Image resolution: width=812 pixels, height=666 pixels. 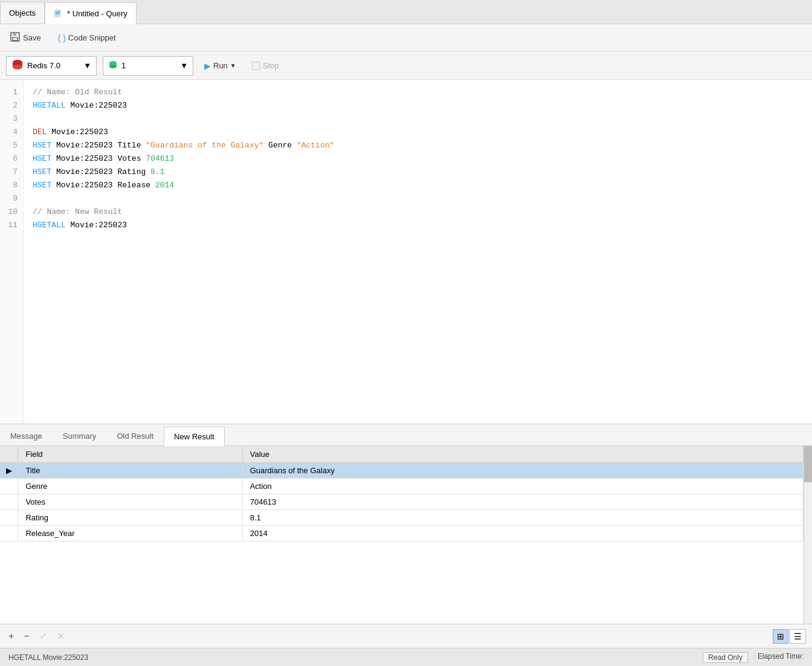 What do you see at coordinates (48, 658) in the screenshot?
I see `status-query-text: HGETALL Movie:225023` at bounding box center [48, 658].